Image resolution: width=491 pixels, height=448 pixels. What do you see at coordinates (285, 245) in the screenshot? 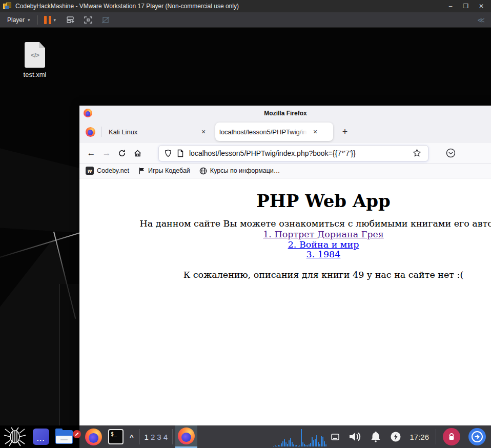
I see `book-links: 1. Портрет Дориана Грея 2. Война и мир 3…` at bounding box center [285, 245].